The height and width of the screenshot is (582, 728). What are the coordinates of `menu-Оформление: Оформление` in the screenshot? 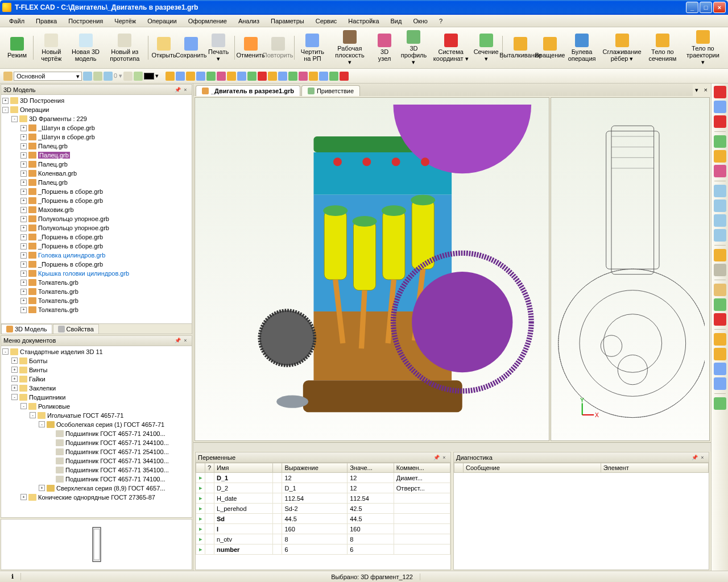 It's located at (208, 21).